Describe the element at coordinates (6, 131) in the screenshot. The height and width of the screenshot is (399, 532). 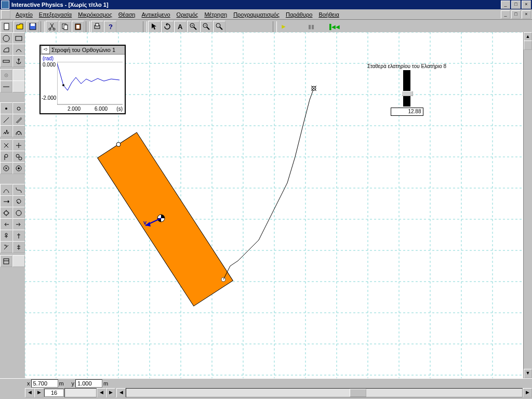
I see `spring-tool` at that location.